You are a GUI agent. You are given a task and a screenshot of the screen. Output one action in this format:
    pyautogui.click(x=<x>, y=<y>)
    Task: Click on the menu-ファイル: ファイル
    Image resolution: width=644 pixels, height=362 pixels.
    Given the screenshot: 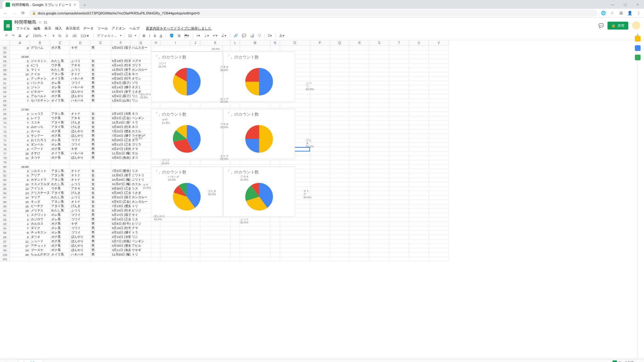 What is the action you would take?
    pyautogui.click(x=23, y=28)
    